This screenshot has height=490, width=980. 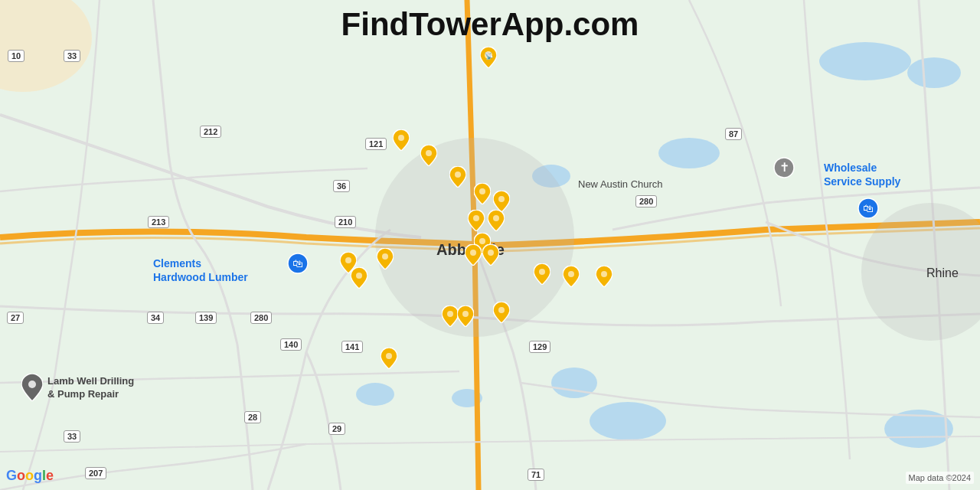 I want to click on road-badge-36: 36, so click(x=341, y=186).